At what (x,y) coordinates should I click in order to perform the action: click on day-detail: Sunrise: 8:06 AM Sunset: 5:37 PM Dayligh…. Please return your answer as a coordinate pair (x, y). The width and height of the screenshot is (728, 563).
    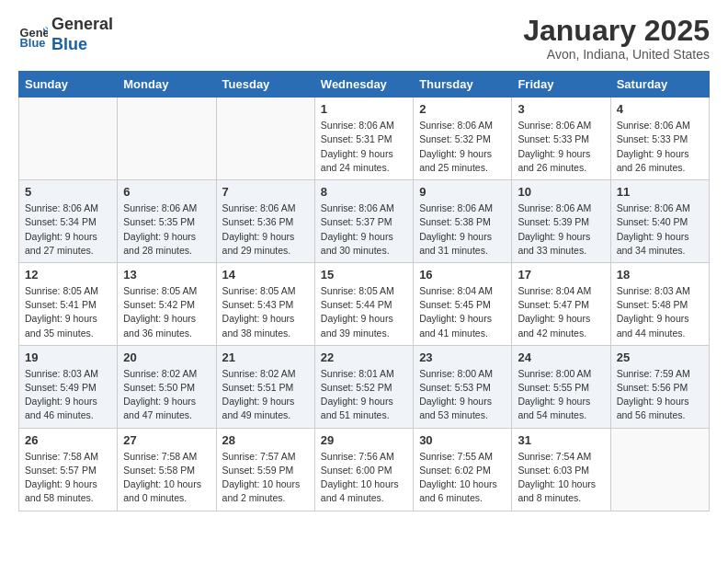
    Looking at the image, I should click on (364, 230).